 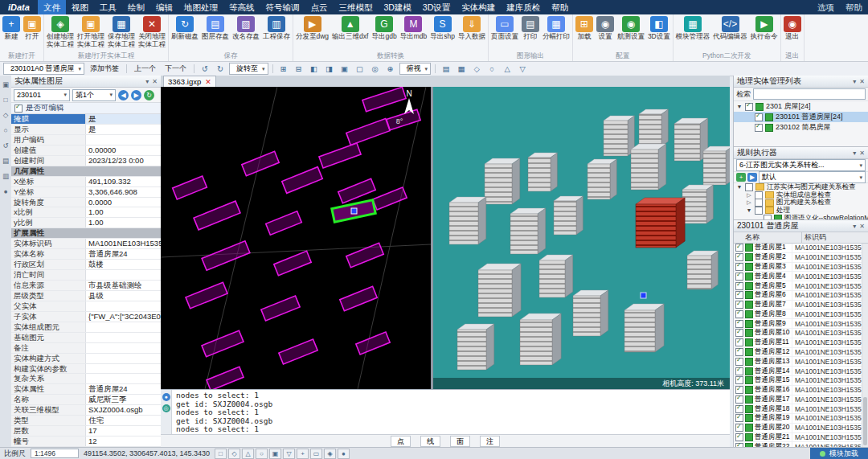 What do you see at coordinates (86, 140) in the screenshot?
I see `property-row: 用户编码` at bounding box center [86, 140].